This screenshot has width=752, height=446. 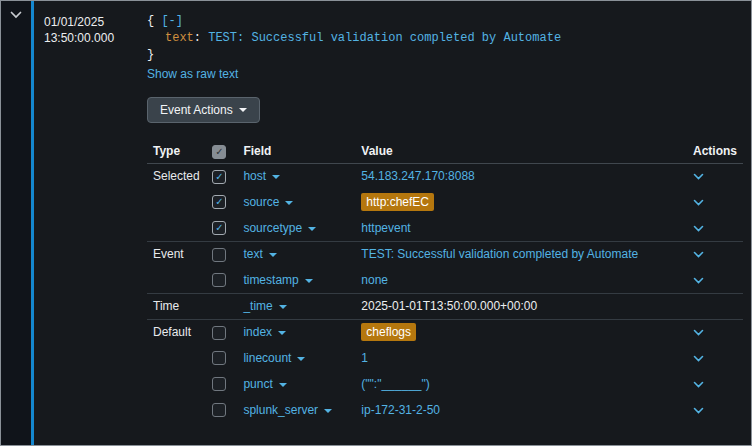 What do you see at coordinates (178, 254) in the screenshot?
I see `field-group-label: Event` at bounding box center [178, 254].